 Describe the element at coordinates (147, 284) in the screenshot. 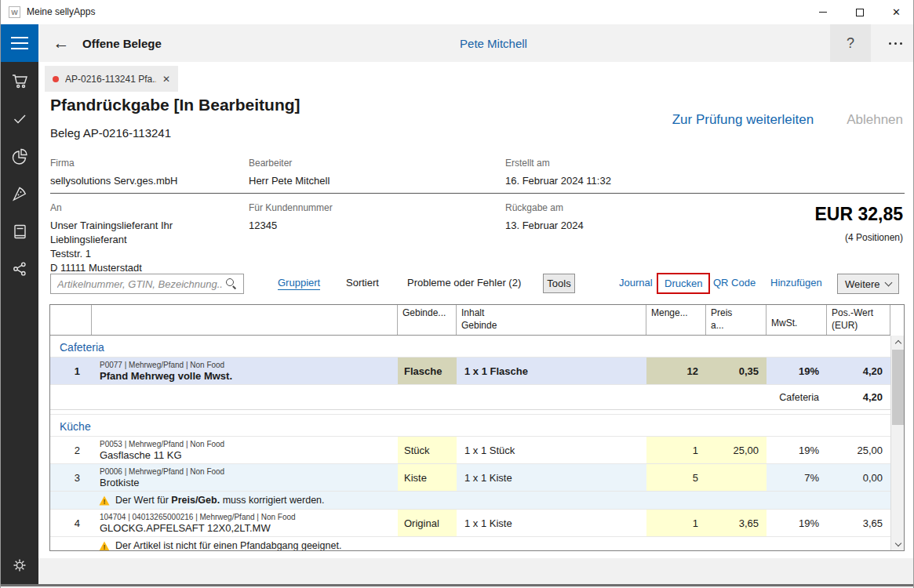

I see `article-search` at that location.